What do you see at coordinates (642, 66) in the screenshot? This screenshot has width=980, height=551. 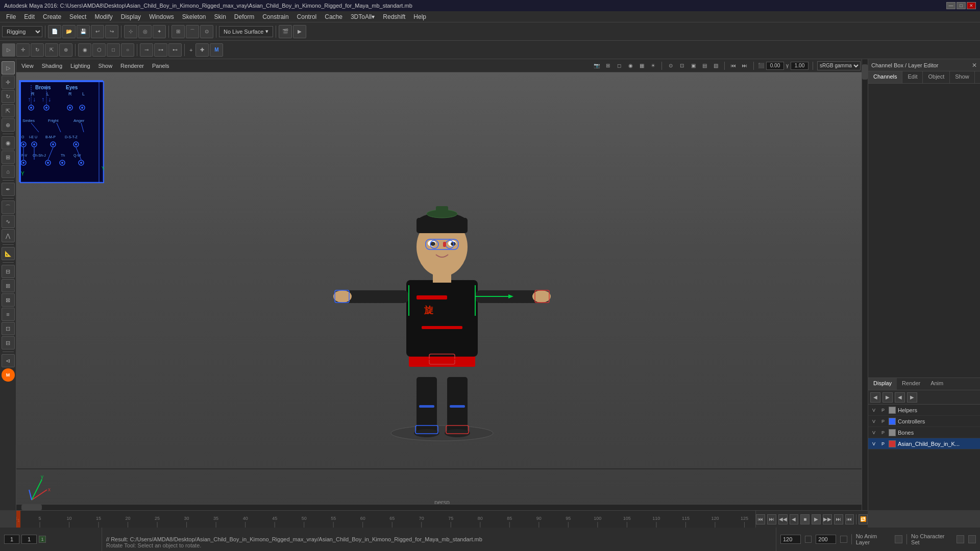 I see `vp-texture-btn: ▦` at bounding box center [642, 66].